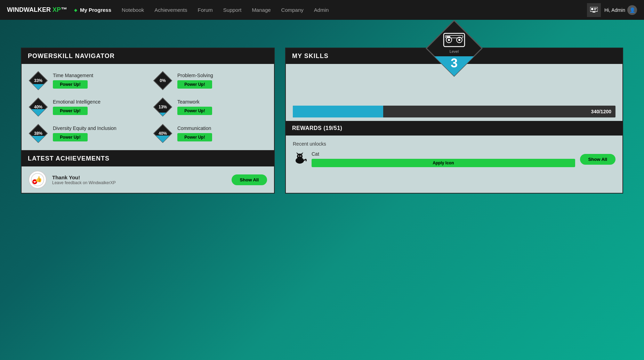 The image size is (644, 360). I want to click on powerskill-navigator-title: POWERSKILL NAVIGATOR, so click(71, 56).